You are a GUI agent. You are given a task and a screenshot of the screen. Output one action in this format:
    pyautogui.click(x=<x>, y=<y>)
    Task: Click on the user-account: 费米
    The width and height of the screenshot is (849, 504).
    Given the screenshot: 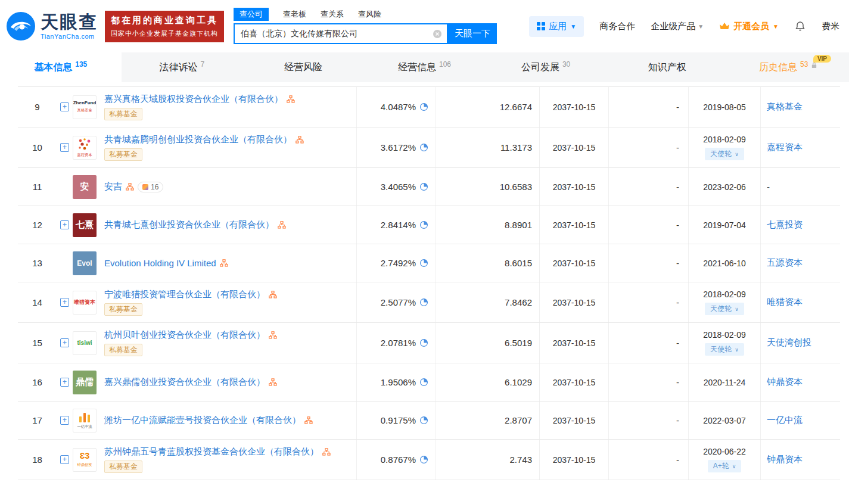 What is the action you would take?
    pyautogui.click(x=831, y=26)
    